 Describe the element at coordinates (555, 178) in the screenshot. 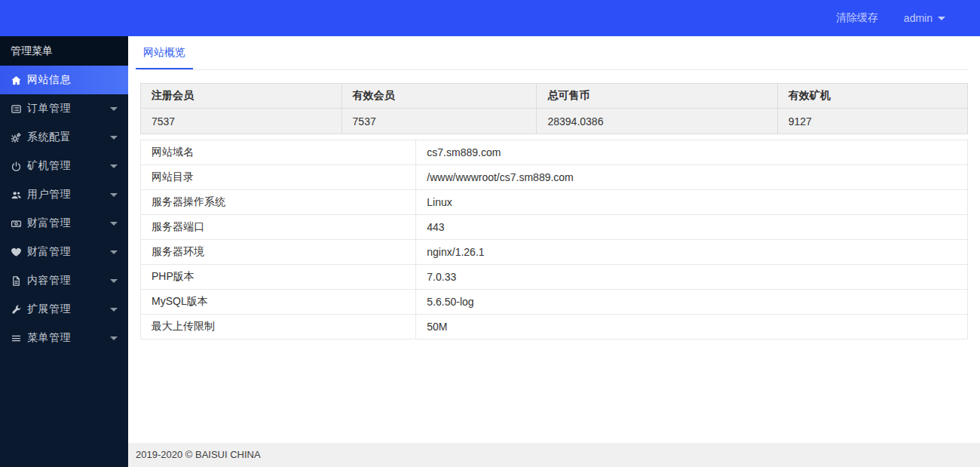

I see `table-row: 网站目录/www/wwwroot/cs7.sm889.com` at that location.